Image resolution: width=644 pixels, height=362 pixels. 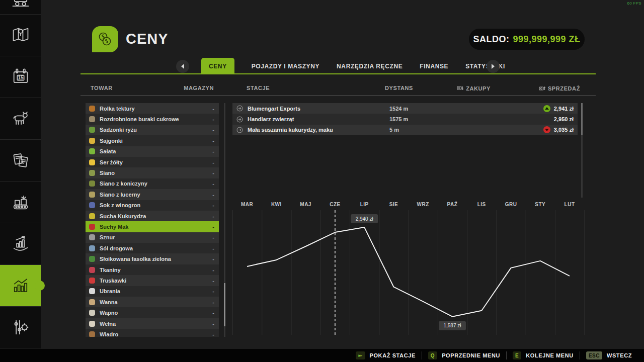 What do you see at coordinates (152, 205) in the screenshot?
I see `product-row: Sok z winogron -` at bounding box center [152, 205].